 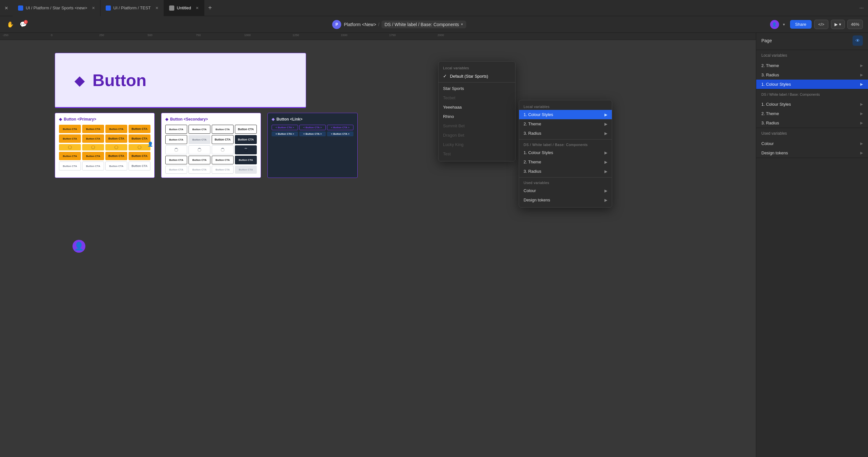 I want to click on zoom-button: 46%, so click(x=855, y=24).